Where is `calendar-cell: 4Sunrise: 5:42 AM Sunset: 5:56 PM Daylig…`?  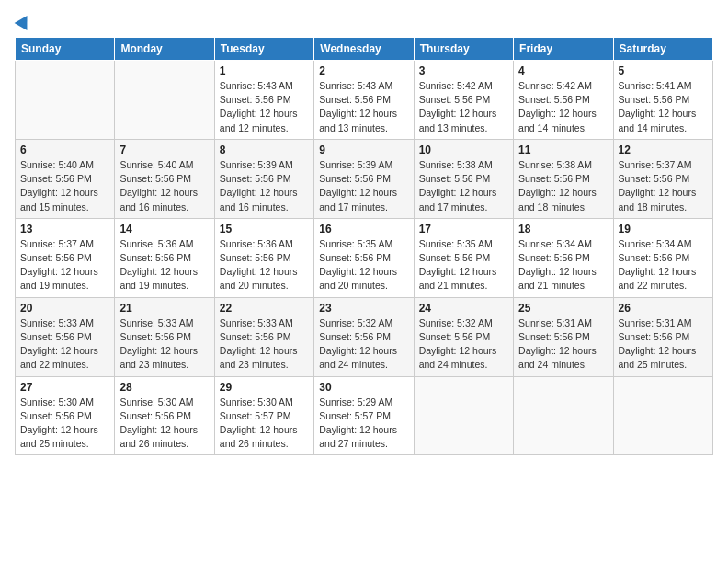 calendar-cell: 4Sunrise: 5:42 AM Sunset: 5:56 PM Daylig… is located at coordinates (563, 100).